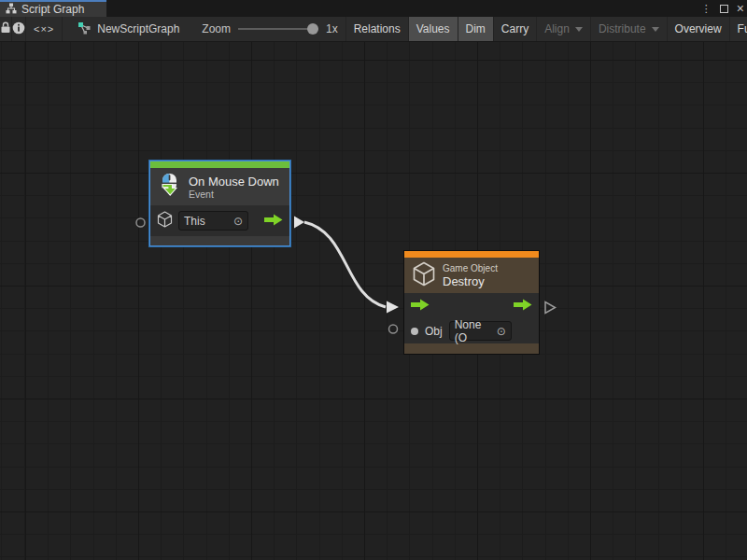 This screenshot has width=747, height=560. What do you see at coordinates (723, 8) in the screenshot?
I see `window-controls: ⋮ ×` at bounding box center [723, 8].